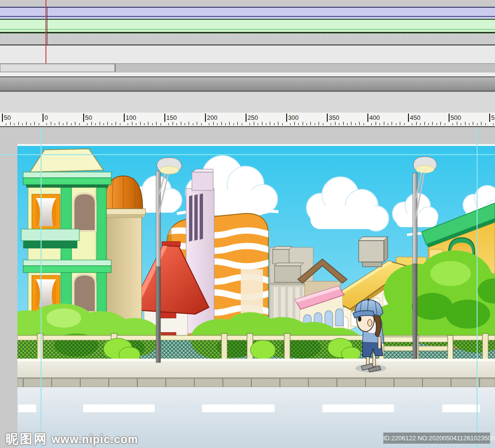 The height and width of the screenshot is (448, 495). What do you see at coordinates (248, 74) in the screenshot?
I see `panel-strip` at bounding box center [248, 74].